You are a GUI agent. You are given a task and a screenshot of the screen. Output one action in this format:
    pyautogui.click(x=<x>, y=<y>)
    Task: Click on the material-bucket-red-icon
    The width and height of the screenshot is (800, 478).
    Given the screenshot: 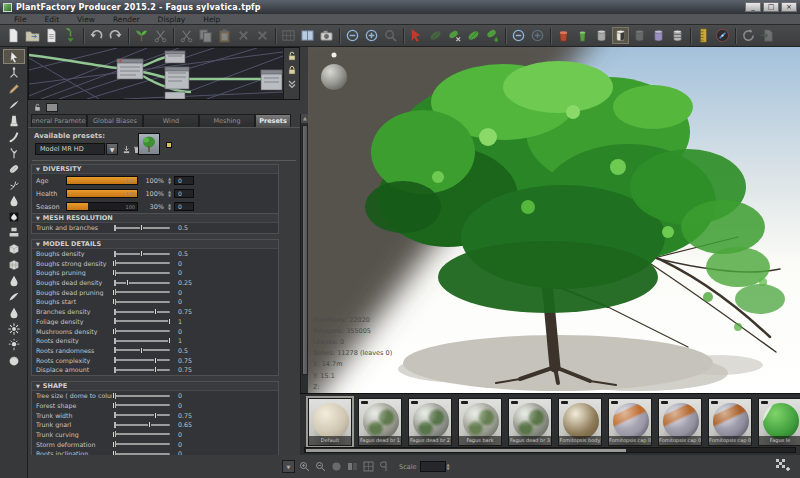 What is the action you would take?
    pyautogui.click(x=564, y=36)
    